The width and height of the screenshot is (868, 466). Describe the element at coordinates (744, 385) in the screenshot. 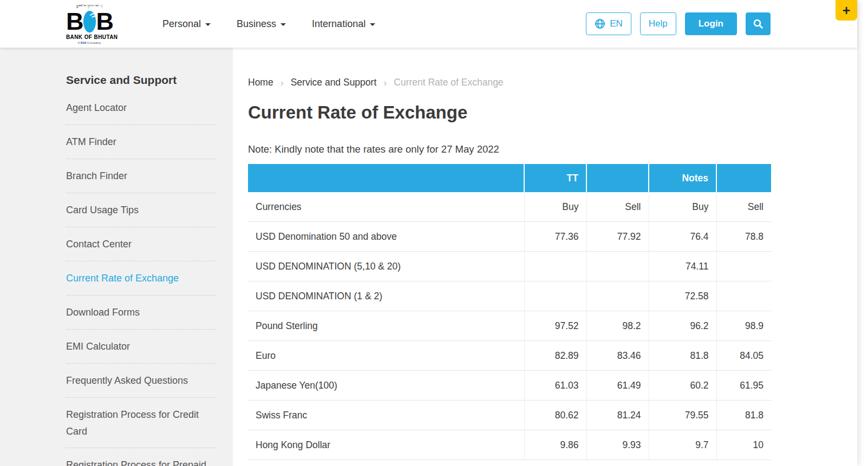

I see `rate-value-cell: 61.95` at that location.